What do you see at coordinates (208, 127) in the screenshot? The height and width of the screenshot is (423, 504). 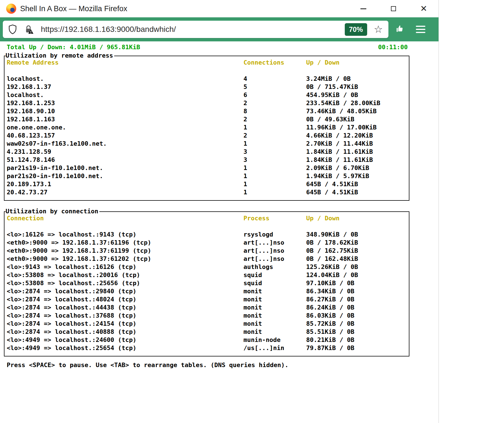 I see `table-row: one.one.one.one.111.96KiB / 17.00KiB` at bounding box center [208, 127].